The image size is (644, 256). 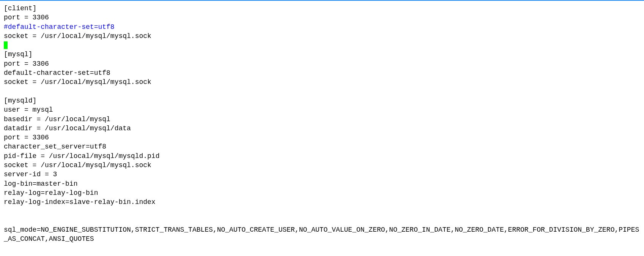 I want to click on config-line: pid-file = /usr/local/mysql/mysqld.pid, so click(x=82, y=156).